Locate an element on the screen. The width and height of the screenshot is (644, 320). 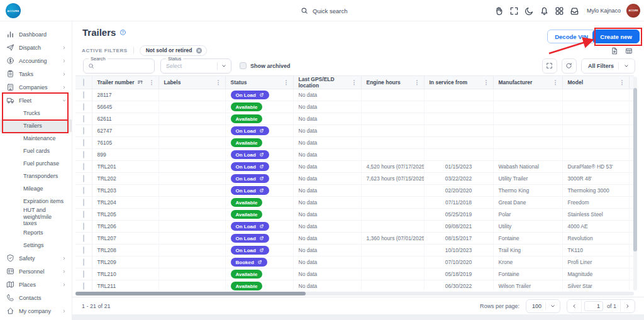
sidebar-item-trailers: Trailers is located at coordinates (36, 126).